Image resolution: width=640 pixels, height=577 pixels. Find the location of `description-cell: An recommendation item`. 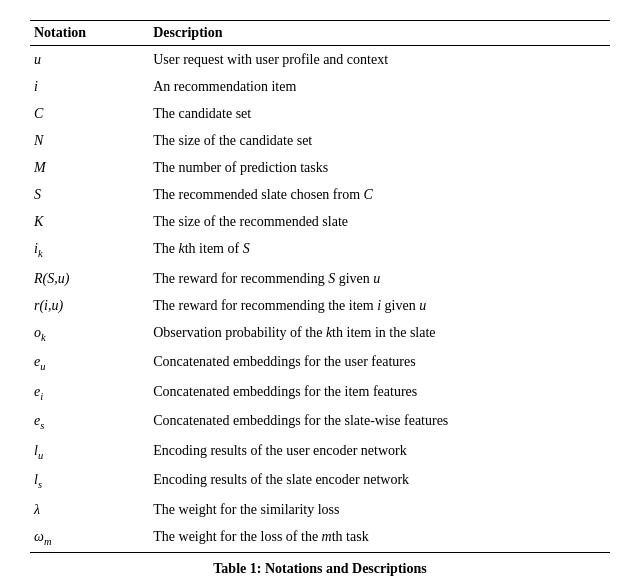

description-cell: An recommendation item is located at coordinates (380, 86).